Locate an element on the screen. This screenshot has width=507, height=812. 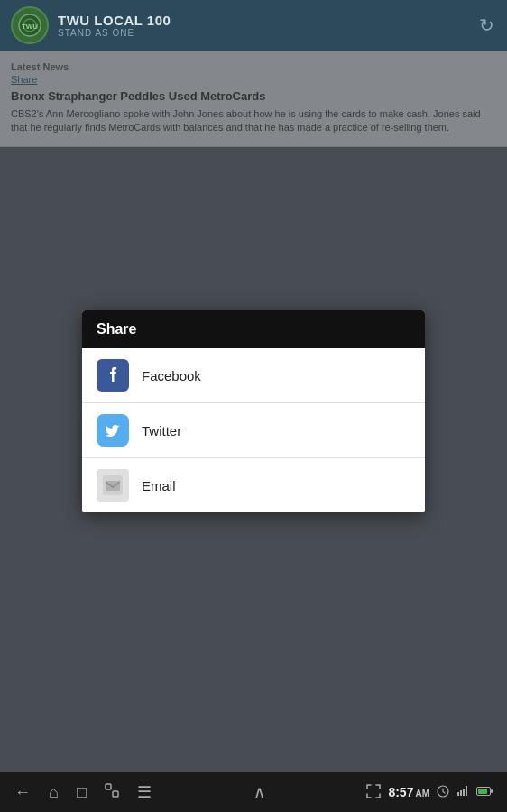
menu-button: ☰ is located at coordinates (144, 792).